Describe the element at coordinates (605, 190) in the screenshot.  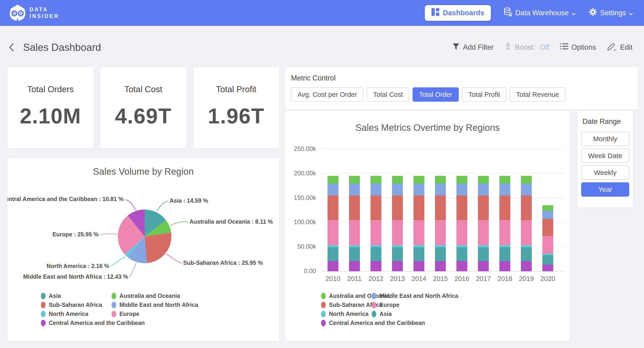
I see `date-range-option-year: Year` at that location.